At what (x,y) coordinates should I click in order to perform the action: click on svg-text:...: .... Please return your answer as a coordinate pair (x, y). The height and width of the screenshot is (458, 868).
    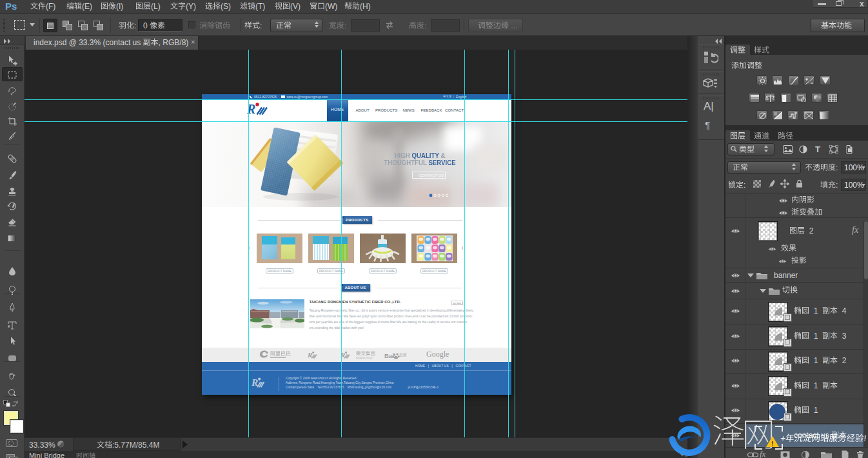
    Looking at the image, I should click on (514, 26).